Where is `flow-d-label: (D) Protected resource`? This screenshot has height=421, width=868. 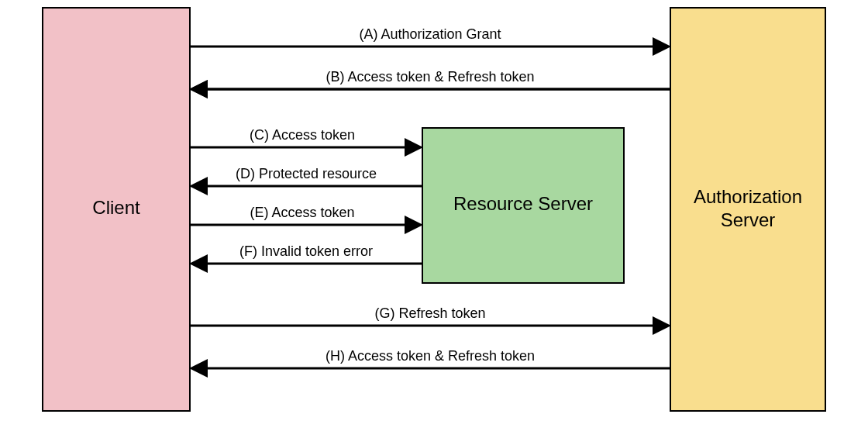
flow-d-label: (D) Protected resource is located at coordinates (306, 174).